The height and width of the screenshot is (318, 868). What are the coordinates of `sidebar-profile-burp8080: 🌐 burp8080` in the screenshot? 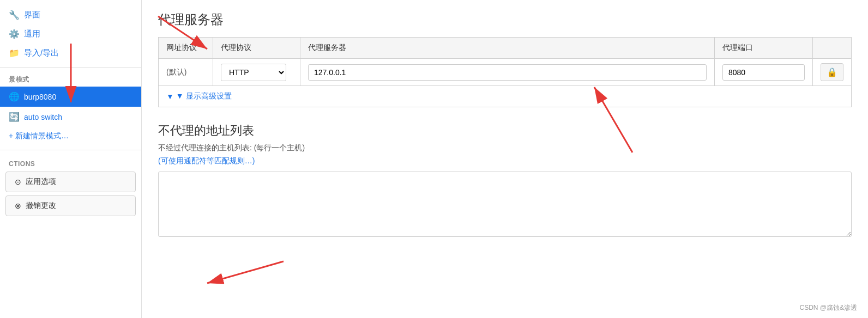 It's located at (71, 97).